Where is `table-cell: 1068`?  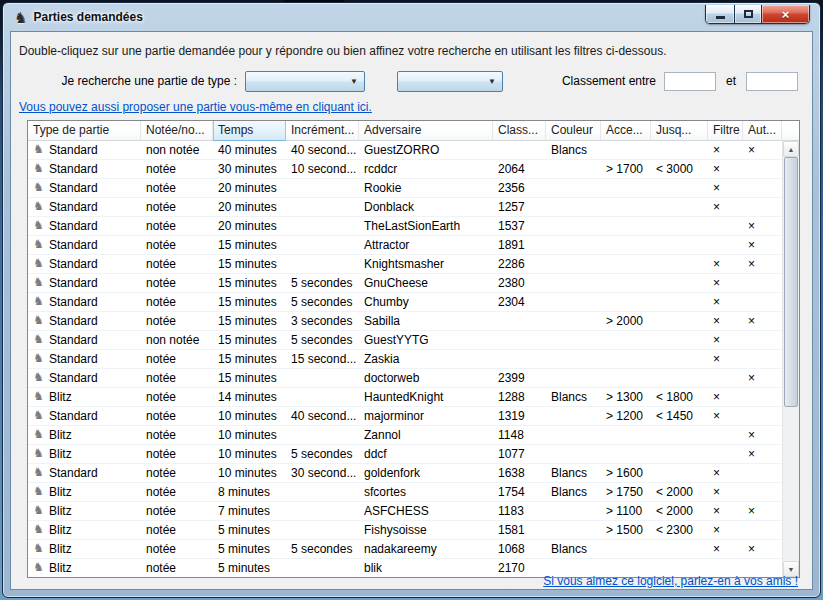
table-cell: 1068 is located at coordinates (520, 549).